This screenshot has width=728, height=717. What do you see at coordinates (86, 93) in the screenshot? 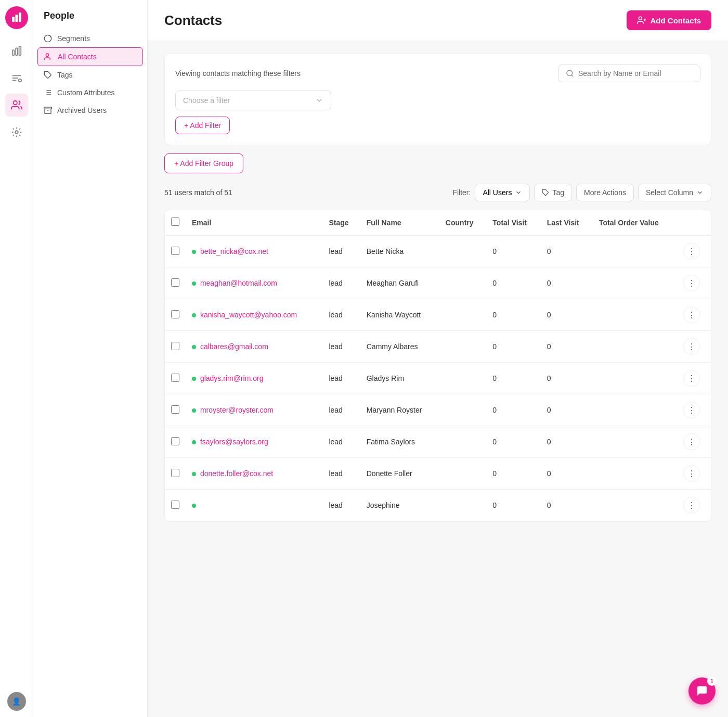
I see `sidebar-label-custom-attributes: Custom Attributes` at bounding box center [86, 93].